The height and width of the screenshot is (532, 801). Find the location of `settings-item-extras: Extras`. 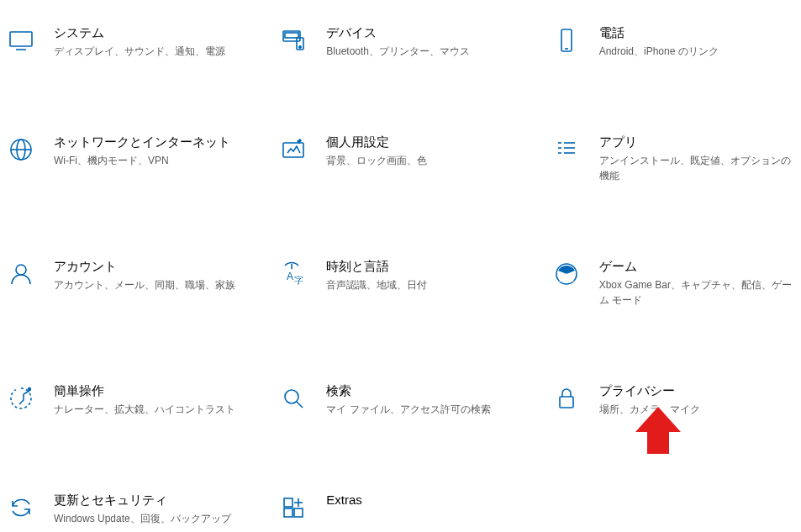

settings-item-extras: Extras is located at coordinates (400, 509).